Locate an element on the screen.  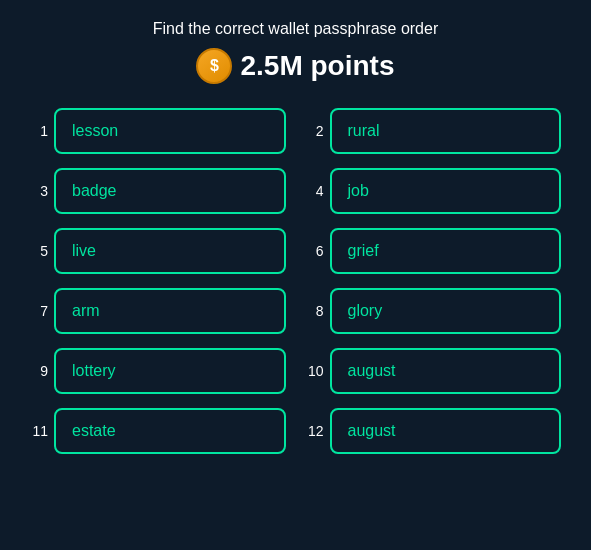
word-number: 8 is located at coordinates (315, 311).